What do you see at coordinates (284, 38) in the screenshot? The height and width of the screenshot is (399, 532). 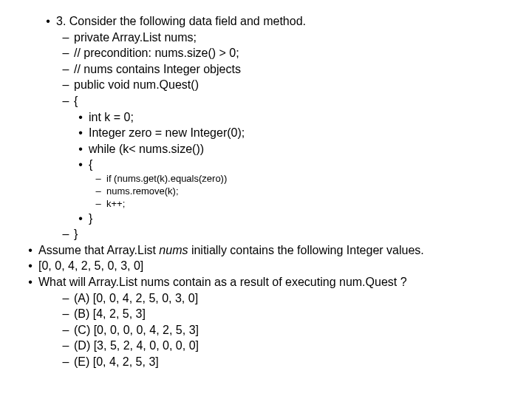 I see `code-line-private: private Array.List nums;` at bounding box center [284, 38].